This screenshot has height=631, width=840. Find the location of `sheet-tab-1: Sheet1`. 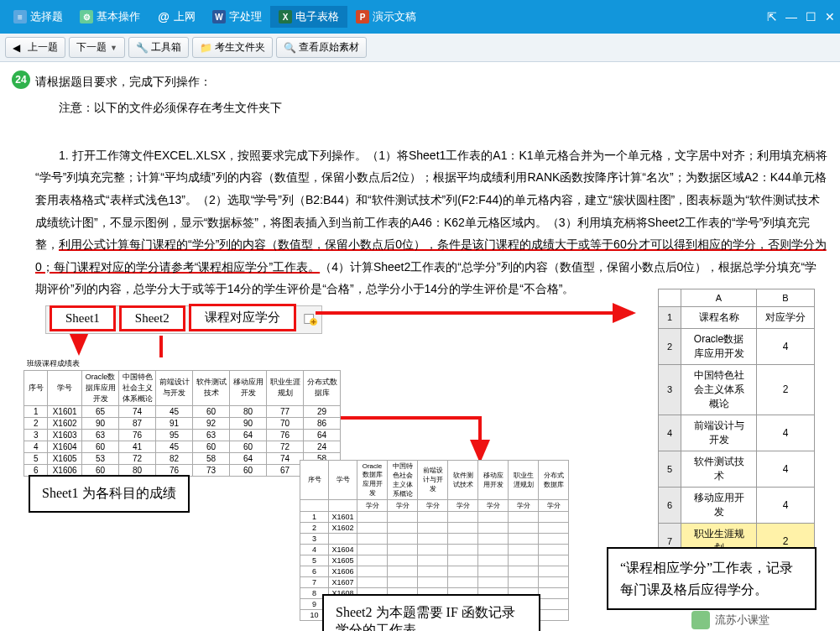

sheet-tab-1: Sheet1 is located at coordinates (82, 319).